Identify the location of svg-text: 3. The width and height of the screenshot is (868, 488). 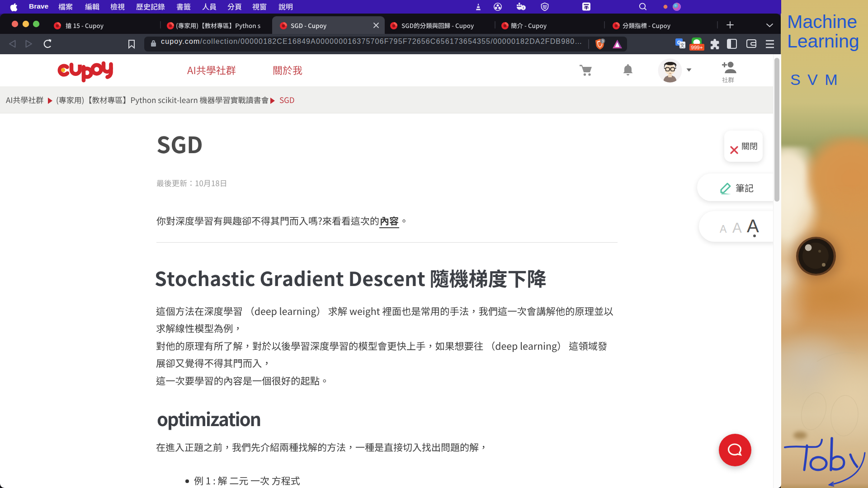
(602, 41).